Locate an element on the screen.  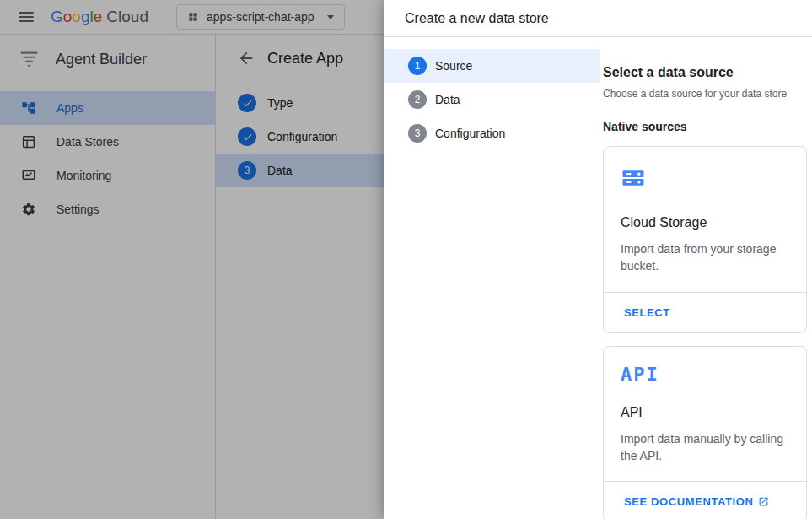
native-sources-heading: Native sources is located at coordinates (705, 127).